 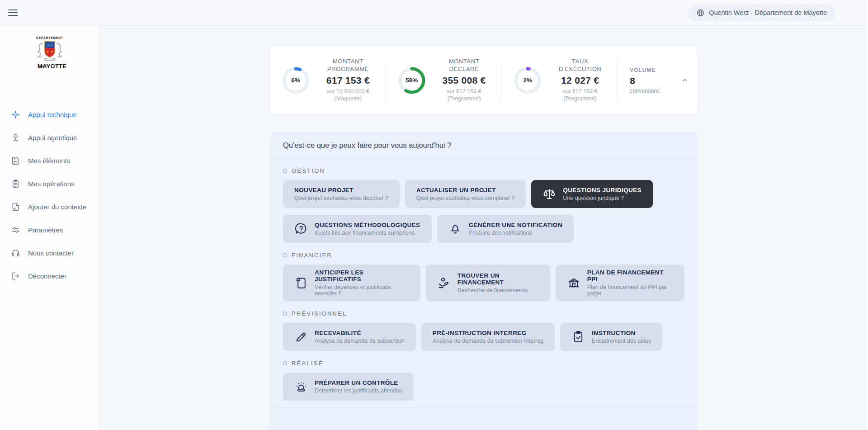 I want to click on page-scrollbar, so click(x=866, y=215).